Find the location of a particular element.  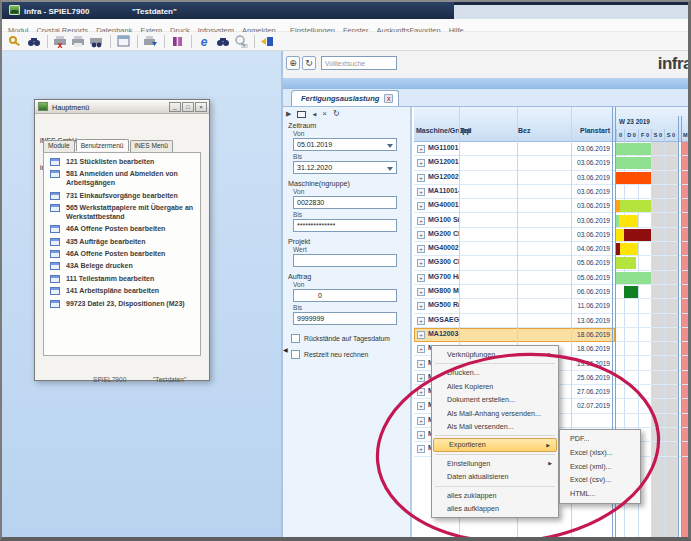

table-row: +MG11001 Sta03.06.2019 is located at coordinates (552, 149).